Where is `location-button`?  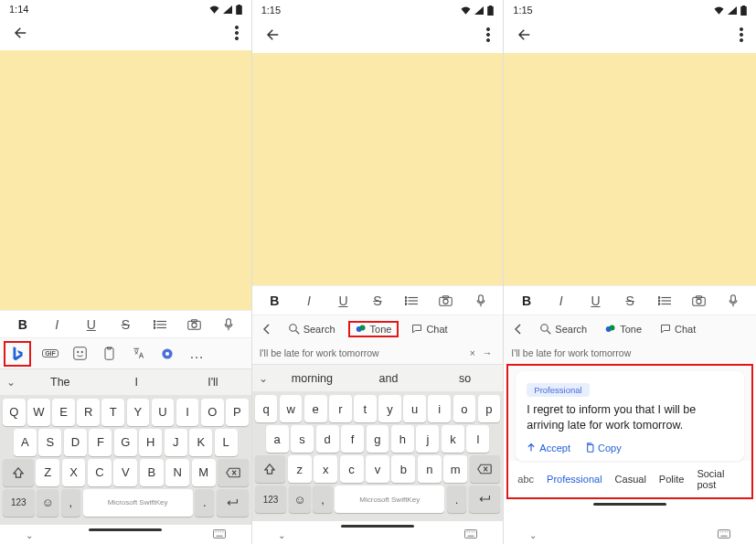
location-button is located at coordinates (167, 354).